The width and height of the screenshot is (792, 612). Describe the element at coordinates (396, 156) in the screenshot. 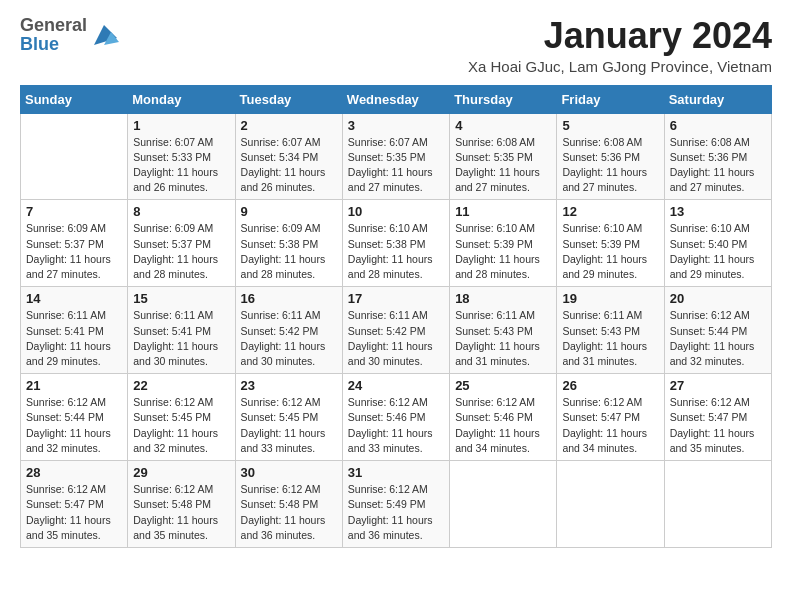

I see `calendar-week-1: 1Sunrise: 6:07 AM Sunset: 5:33 PM Daylig…` at that location.